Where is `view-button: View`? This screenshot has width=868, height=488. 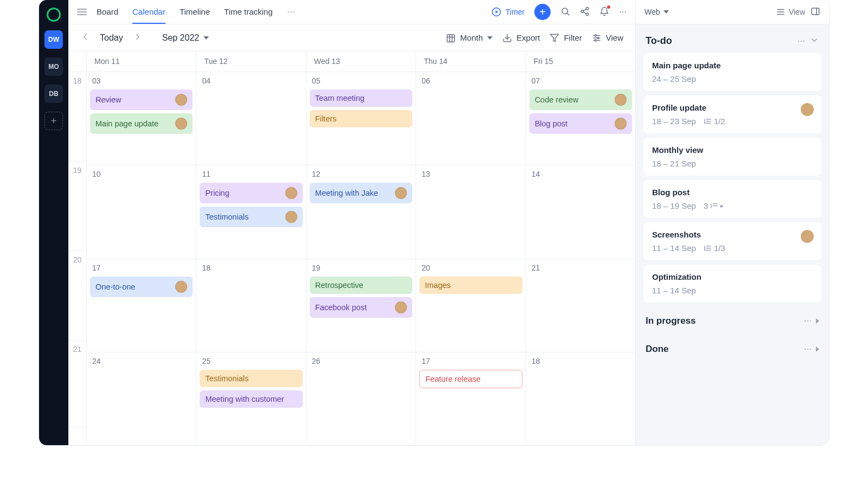 view-button: View is located at coordinates (608, 38).